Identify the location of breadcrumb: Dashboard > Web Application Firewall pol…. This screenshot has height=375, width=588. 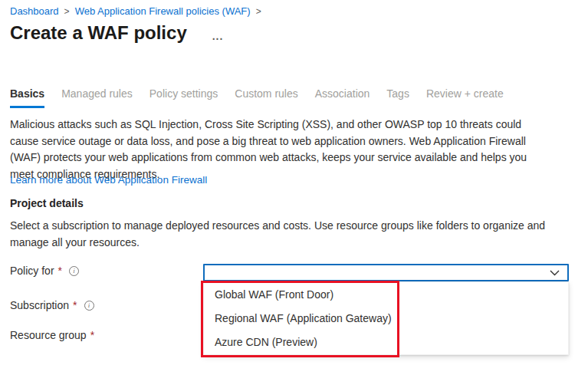
(138, 11).